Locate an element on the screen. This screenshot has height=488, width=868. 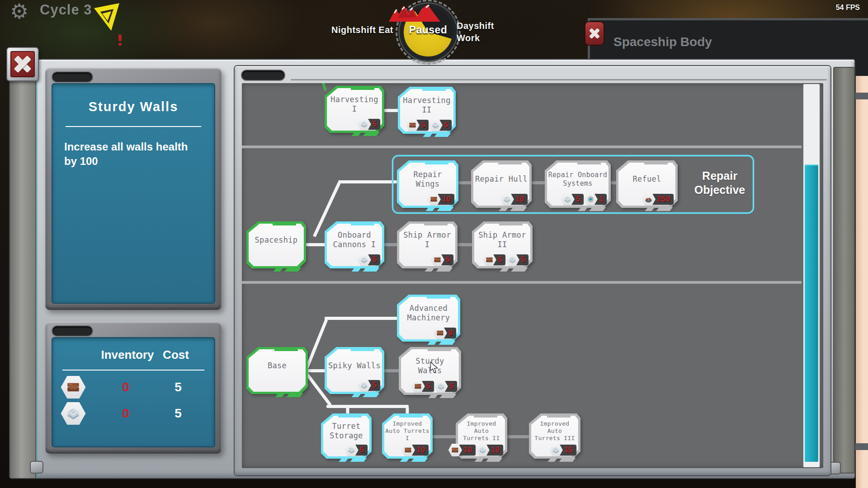
scrollbar-track is located at coordinates (811, 276).